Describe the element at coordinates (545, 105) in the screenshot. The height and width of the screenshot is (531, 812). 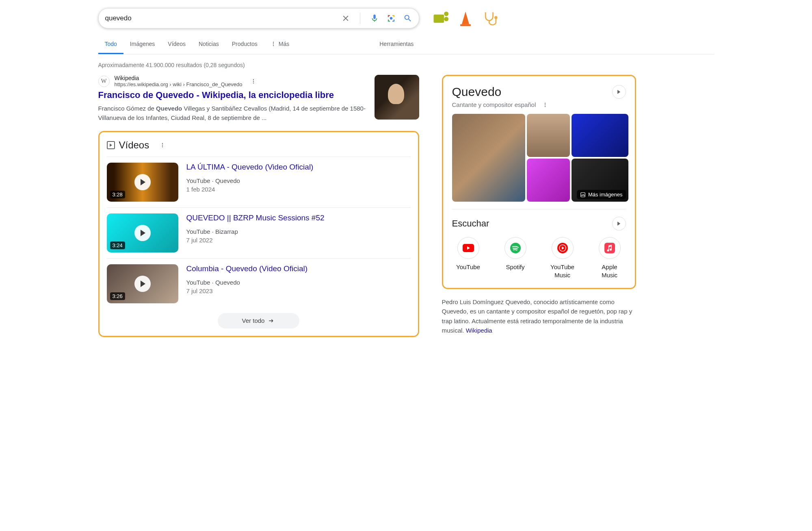
I see `kp-more-icon` at that location.